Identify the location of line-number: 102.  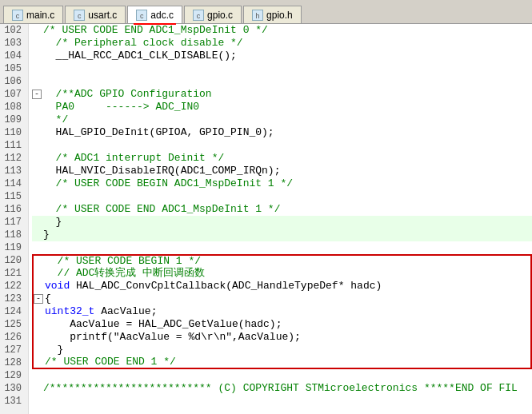
(14, 30).